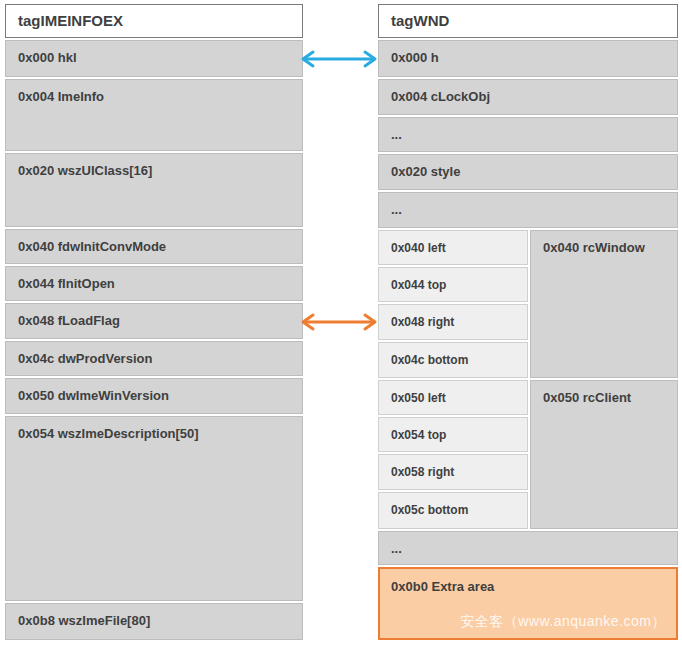 The image size is (682, 645). What do you see at coordinates (453, 284) in the screenshot?
I see `rcwindow-field-top: 0x044 top` at bounding box center [453, 284].